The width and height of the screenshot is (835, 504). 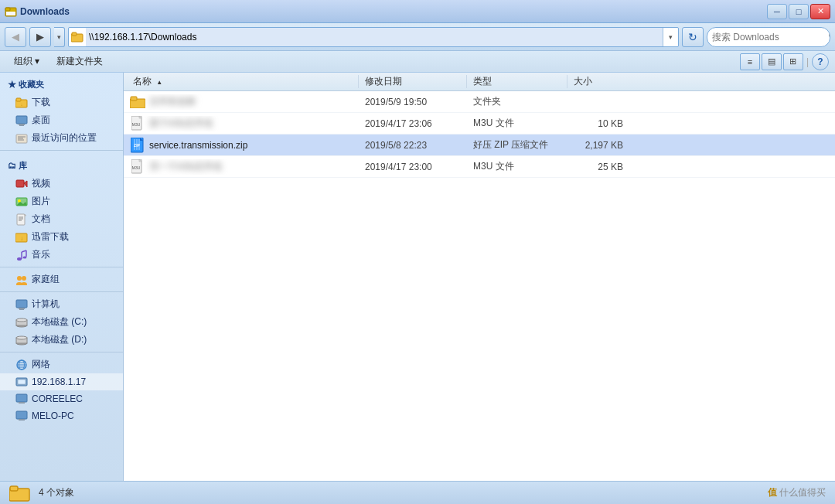 What do you see at coordinates (796, 493) in the screenshot?
I see `watermark: 值 什么值得买` at bounding box center [796, 493].